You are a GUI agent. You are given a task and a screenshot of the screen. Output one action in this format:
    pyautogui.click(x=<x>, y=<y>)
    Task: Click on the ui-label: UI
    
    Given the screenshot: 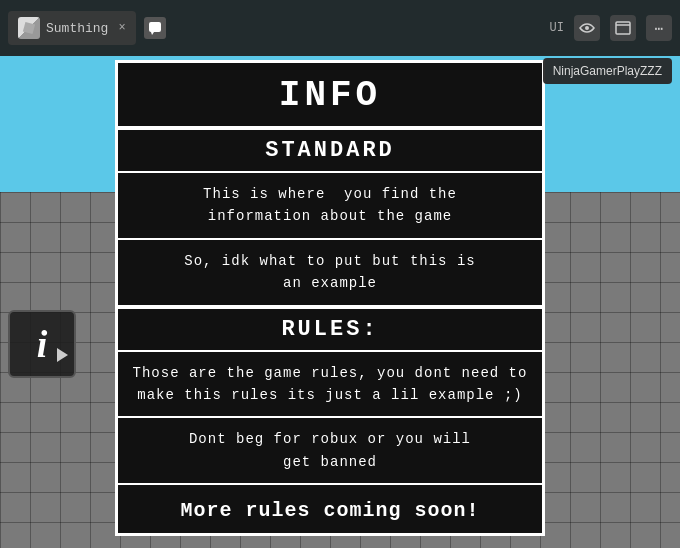 What is the action you would take?
    pyautogui.click(x=557, y=28)
    